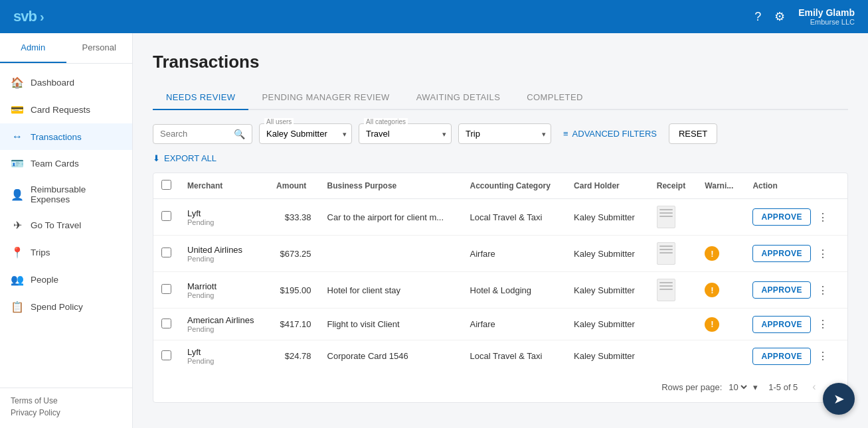  What do you see at coordinates (279, 122) in the screenshot?
I see `user-filter-label: All users` at bounding box center [279, 122].